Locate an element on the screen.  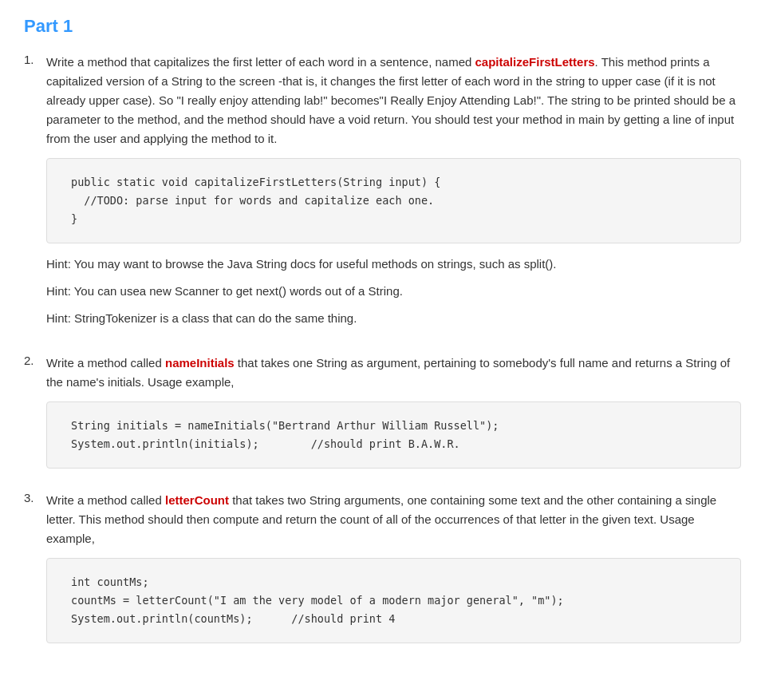
item-2-text-before: Write a method called is located at coordinates (105, 362).